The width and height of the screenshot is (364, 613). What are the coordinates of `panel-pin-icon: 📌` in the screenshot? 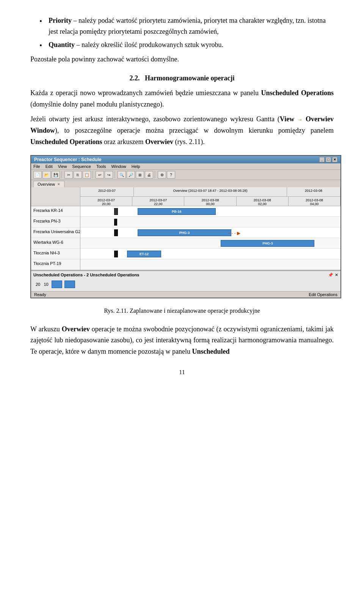 It's located at (331, 275).